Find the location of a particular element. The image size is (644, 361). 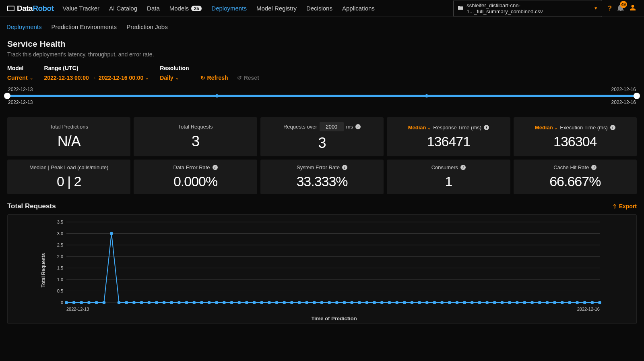

slider-handle-start is located at coordinates (7, 96).